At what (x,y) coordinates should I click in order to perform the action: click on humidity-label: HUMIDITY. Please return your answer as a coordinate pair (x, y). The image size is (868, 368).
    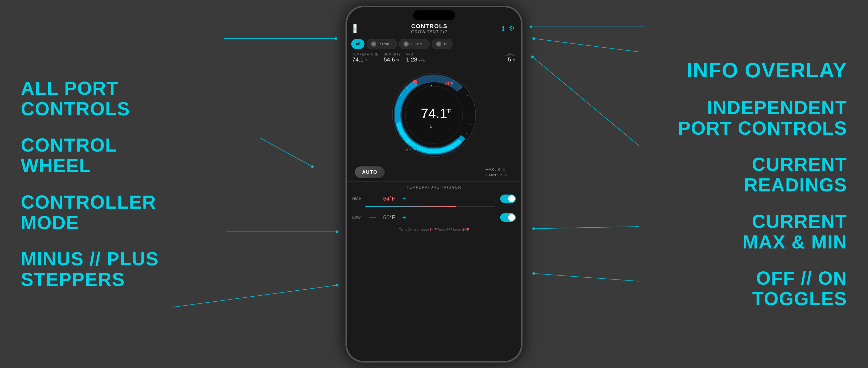
    Looking at the image, I should click on (392, 55).